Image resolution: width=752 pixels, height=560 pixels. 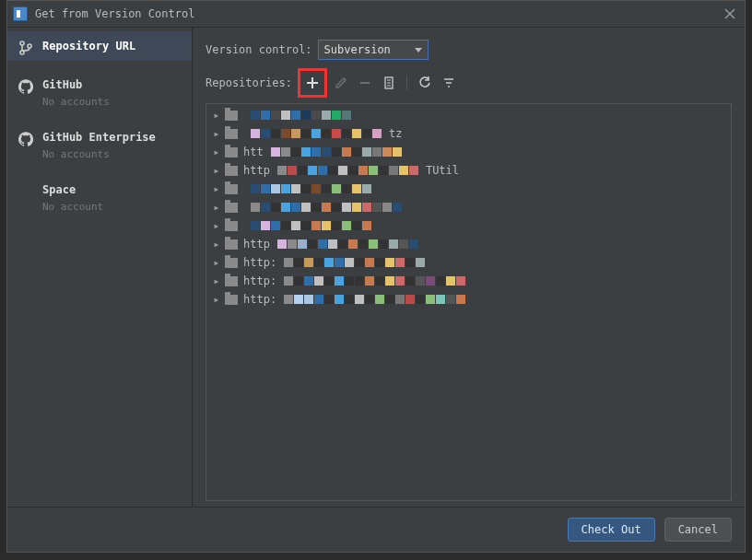 I want to click on cancel-button: Cancel, so click(x=699, y=530).